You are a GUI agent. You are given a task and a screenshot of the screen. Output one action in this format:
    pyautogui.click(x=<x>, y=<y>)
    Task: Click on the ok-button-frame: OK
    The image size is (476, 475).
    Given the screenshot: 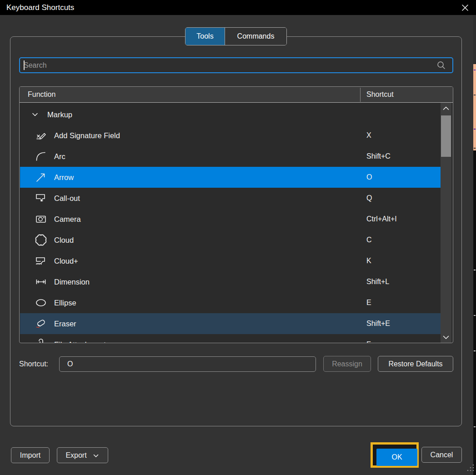 What is the action you would take?
    pyautogui.click(x=395, y=455)
    